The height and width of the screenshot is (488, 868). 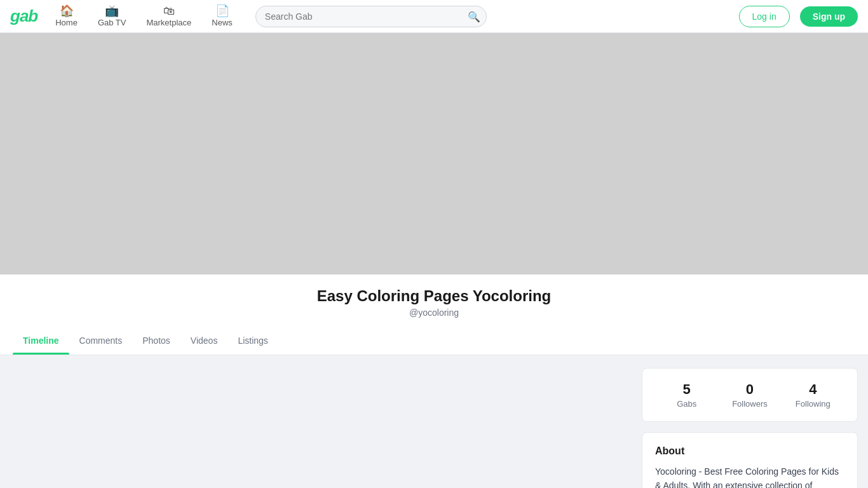 What do you see at coordinates (750, 395) in the screenshot?
I see `stat-followers: 0 Followers` at bounding box center [750, 395].